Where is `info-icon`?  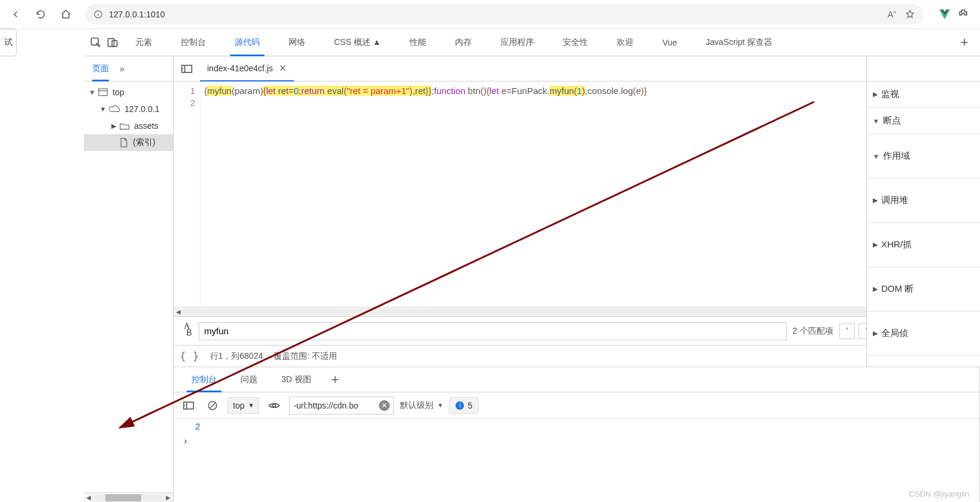 info-icon is located at coordinates (98, 14).